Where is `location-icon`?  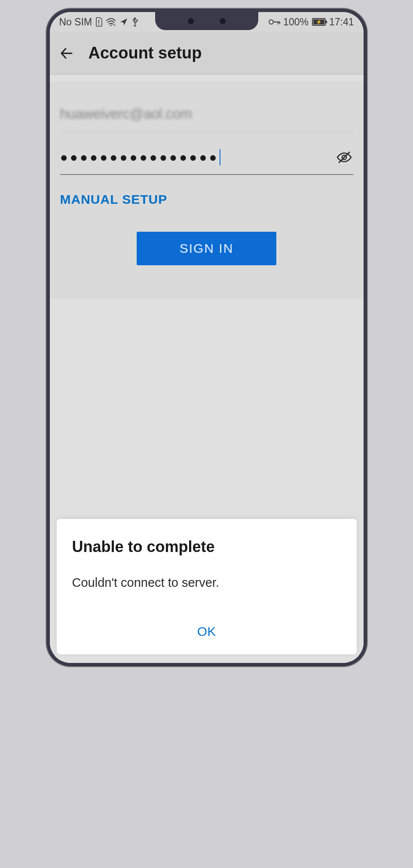
location-icon is located at coordinates (124, 22).